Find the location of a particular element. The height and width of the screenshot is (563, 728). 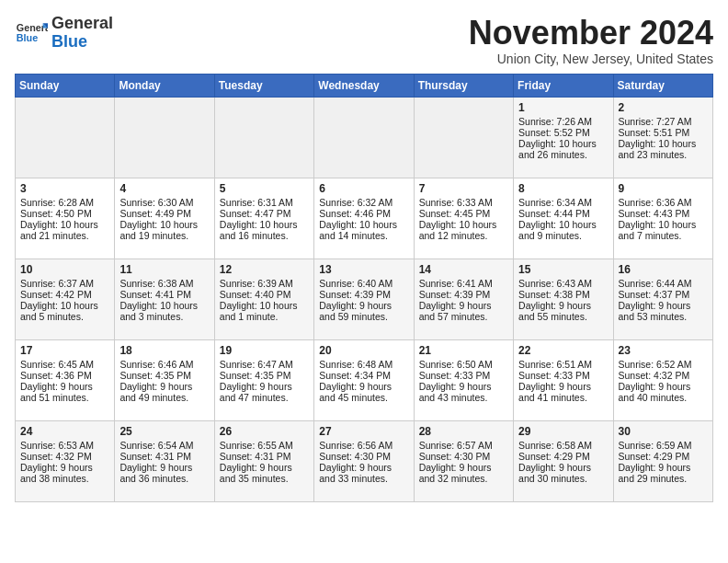

day-info-line: Sunrise: 6:54 AM is located at coordinates (164, 445).